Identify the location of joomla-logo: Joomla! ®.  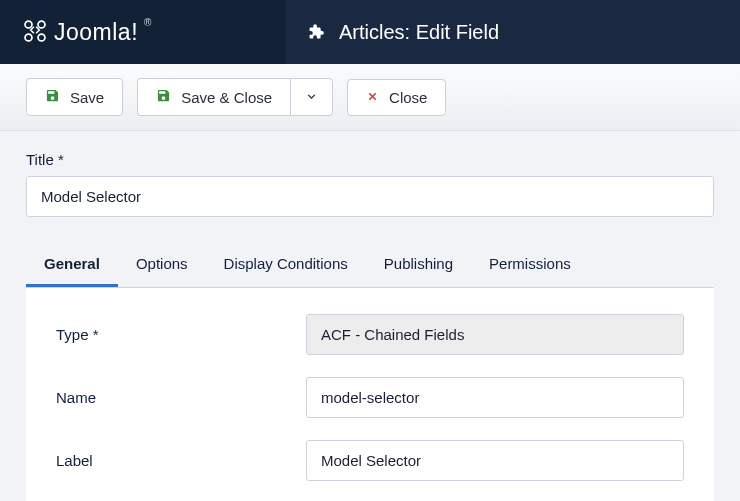
(86, 32).